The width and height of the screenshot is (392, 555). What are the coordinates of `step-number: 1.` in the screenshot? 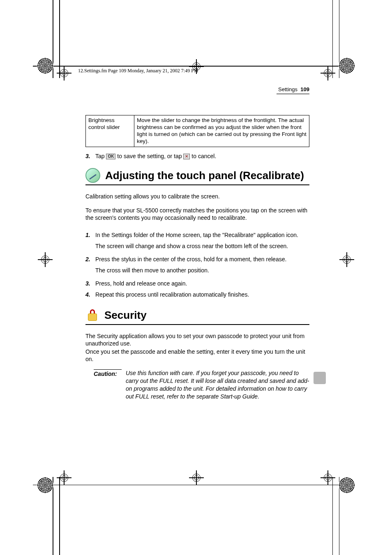 It's located at (90, 235).